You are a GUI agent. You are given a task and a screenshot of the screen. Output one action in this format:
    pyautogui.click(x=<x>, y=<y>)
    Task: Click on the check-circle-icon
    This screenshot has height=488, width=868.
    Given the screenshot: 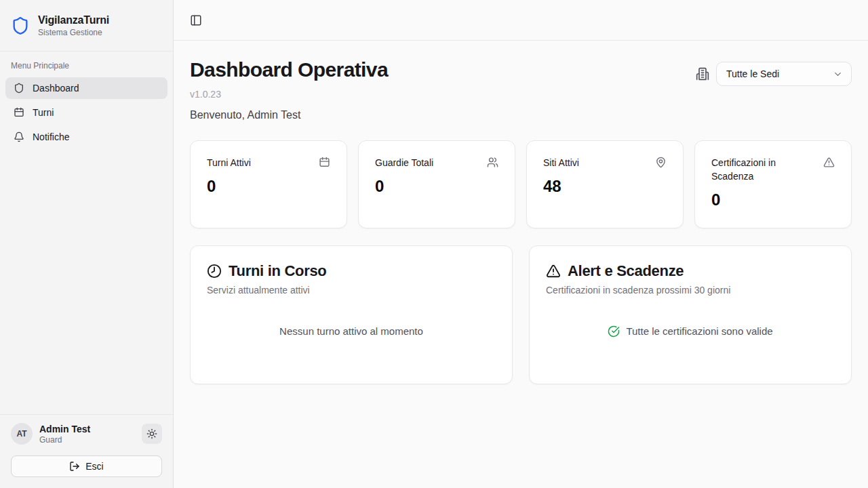 What is the action you would take?
    pyautogui.click(x=614, y=331)
    